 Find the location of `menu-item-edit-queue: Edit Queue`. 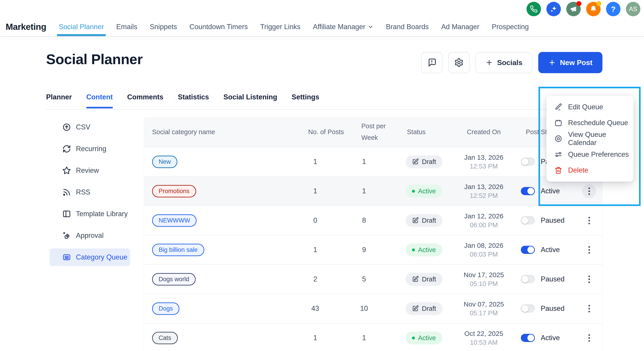

menu-item-edit-queue: Edit Queue is located at coordinates (590, 107).